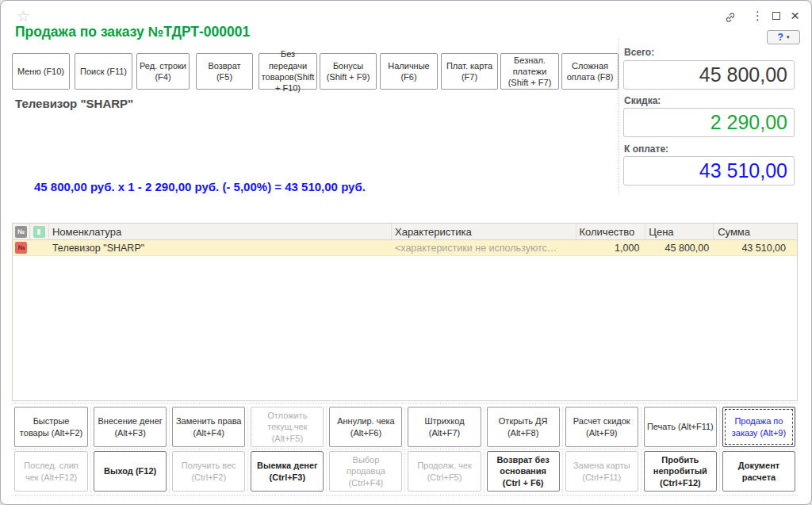 The height and width of the screenshot is (505, 812). Describe the element at coordinates (730, 17) in the screenshot. I see `link-icon` at that location.